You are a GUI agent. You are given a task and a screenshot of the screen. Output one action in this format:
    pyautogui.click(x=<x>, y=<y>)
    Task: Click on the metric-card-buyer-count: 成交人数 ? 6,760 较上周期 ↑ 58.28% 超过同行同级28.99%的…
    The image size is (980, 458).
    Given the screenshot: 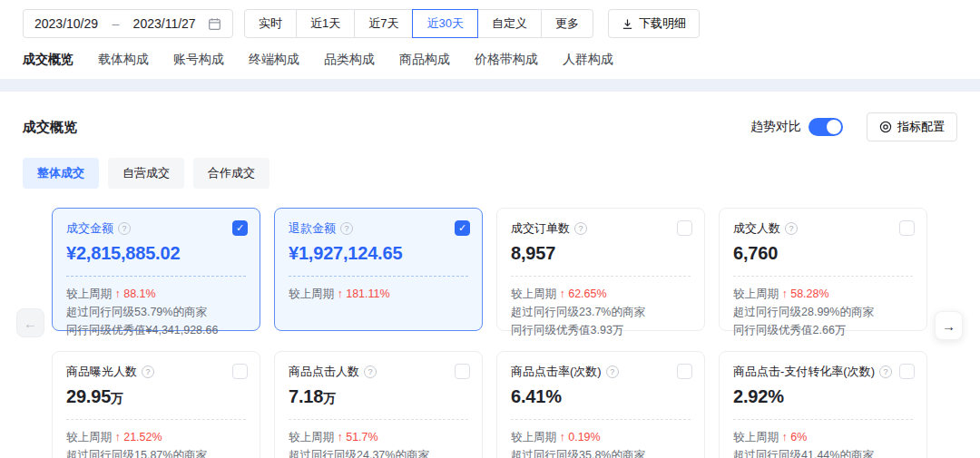 What is the action you would take?
    pyautogui.click(x=823, y=269)
    